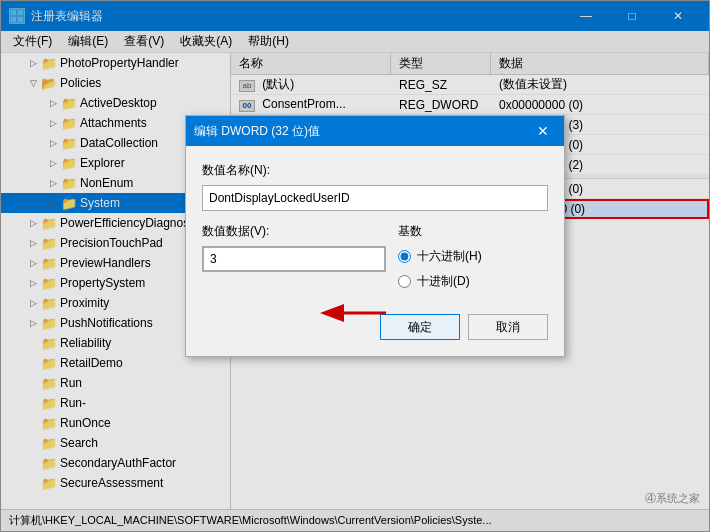 The width and height of the screenshot is (710, 532). Describe the element at coordinates (473, 269) in the screenshot. I see `radio-group: 十六进制(H) 十进制(D)` at that location.